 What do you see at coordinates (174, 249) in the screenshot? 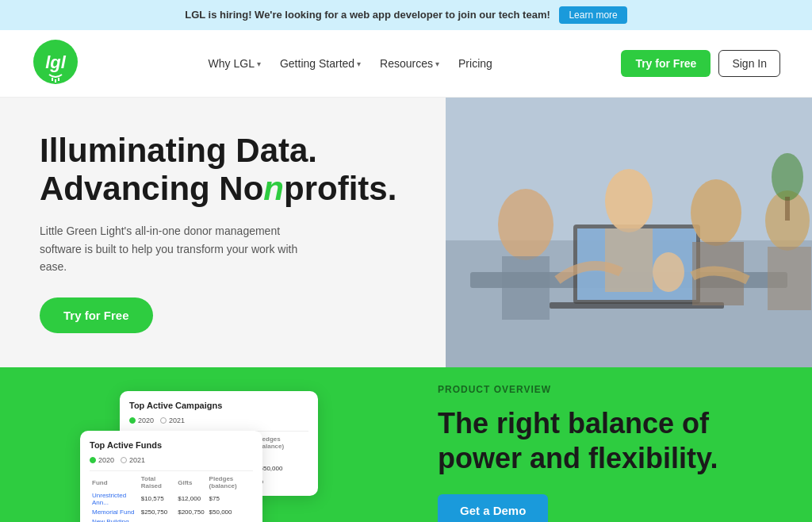
I see `hero-description: Little Green Light's all-in-one donor ma…` at bounding box center [174, 249].